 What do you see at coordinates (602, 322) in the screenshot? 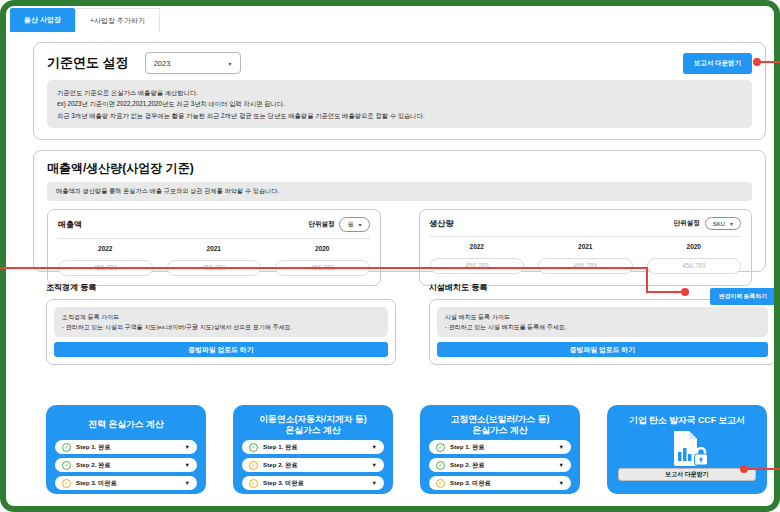
I see `facility-layout-guide: 시설 배치도 등록 가이드 - 관리하고 있는 시설 배치도를 등록해 주세요.` at bounding box center [602, 322].